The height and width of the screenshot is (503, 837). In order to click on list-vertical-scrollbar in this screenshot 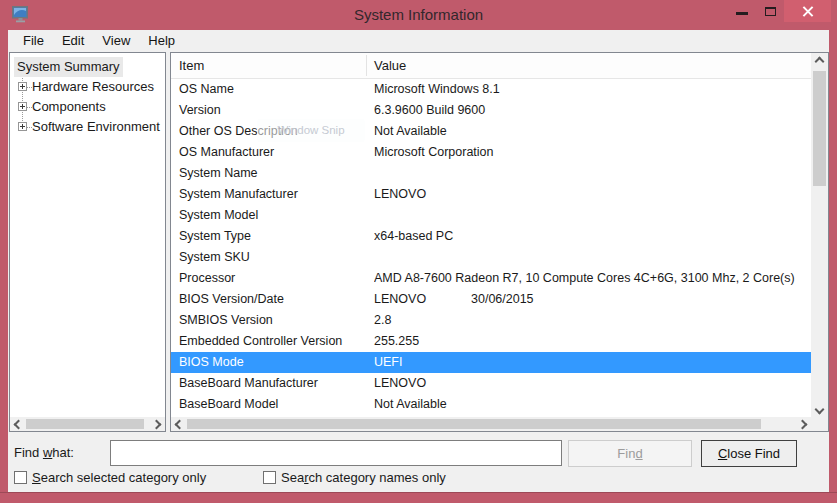, I will do `click(820, 236)`.